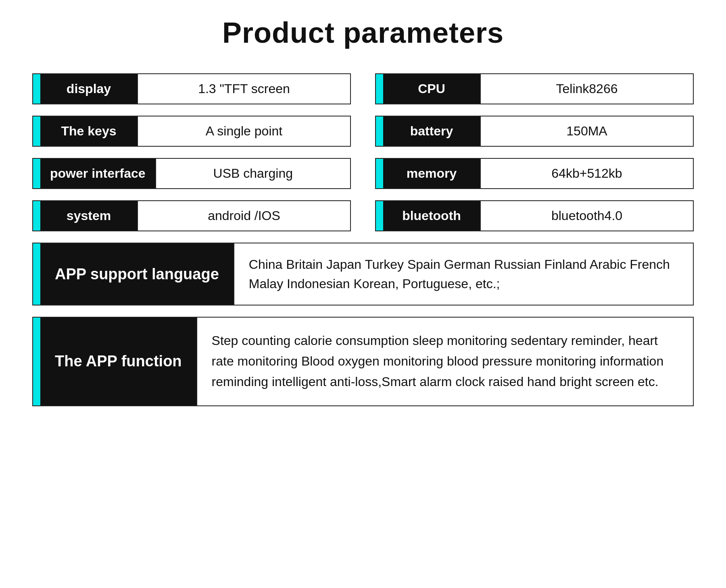 This screenshot has height=588, width=726. Describe the element at coordinates (244, 89) in the screenshot. I see `display-value: 1.3 "TFT screen` at that location.